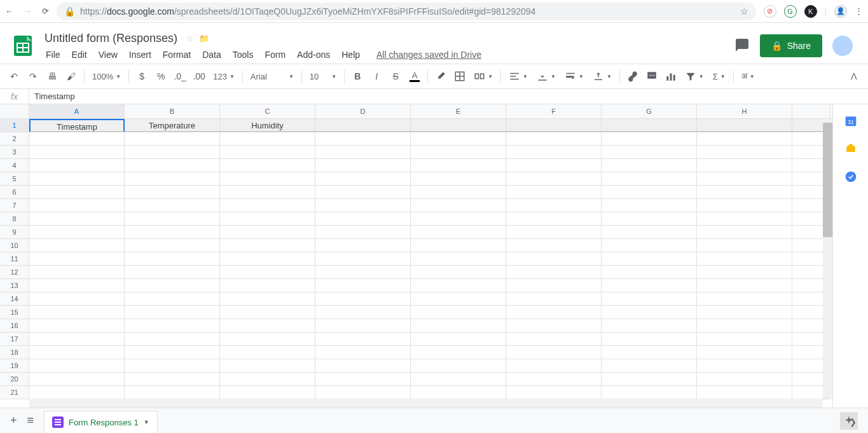 This screenshot has width=868, height=433. Describe the element at coordinates (554, 379) in the screenshot. I see `cell-F20` at that location.